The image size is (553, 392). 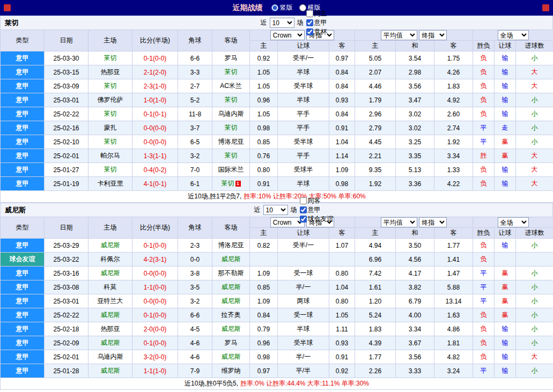 I want to click on home-team-cell: 威尼斯, so click(x=110, y=273).